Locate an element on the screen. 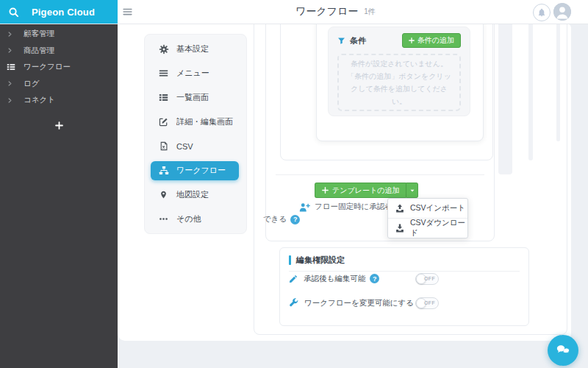  empty-message-line: 条件が設定されていません。 is located at coordinates (399, 63).